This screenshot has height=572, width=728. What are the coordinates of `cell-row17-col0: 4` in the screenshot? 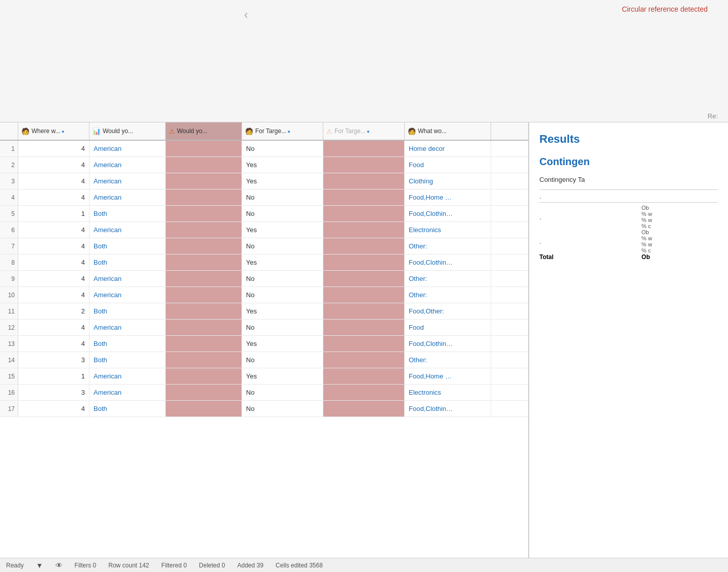 It's located at (54, 408).